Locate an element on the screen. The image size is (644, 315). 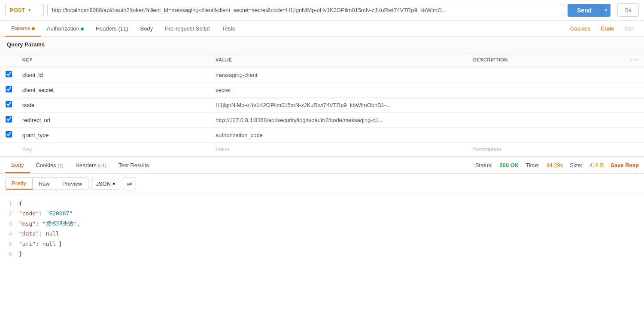
line-number: 2 is located at coordinates (9, 213).